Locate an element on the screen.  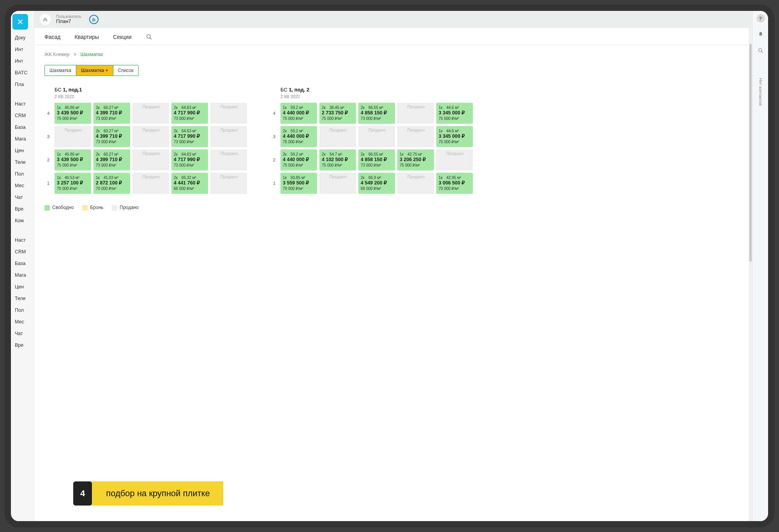
sidebar: ДокуИнтИнтBATCПлаНастCRMБазаМагаЦенТелеП… is located at coordinates (23, 266).